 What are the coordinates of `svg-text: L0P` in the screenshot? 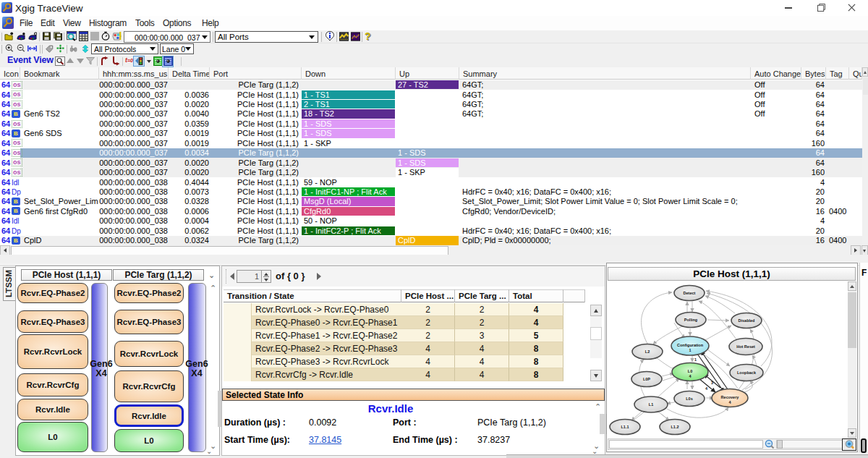 It's located at (647, 379).